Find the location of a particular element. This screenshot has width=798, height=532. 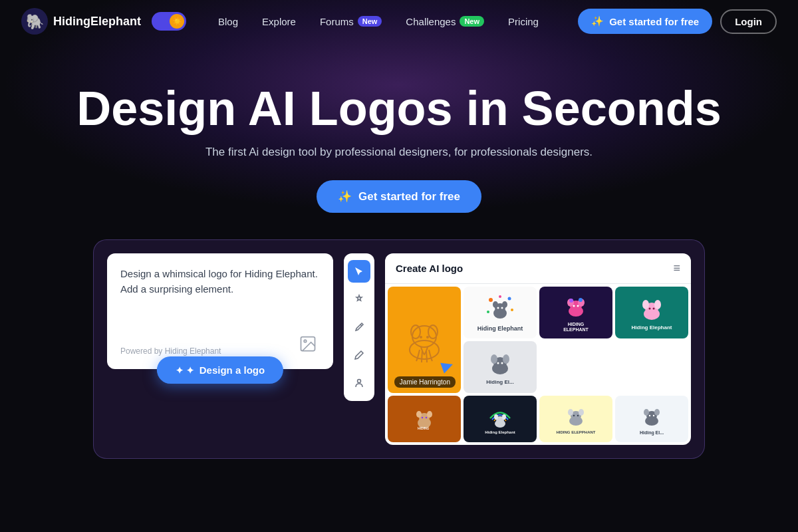

hero-cta-button: ✨ Get started for free is located at coordinates (399, 197).